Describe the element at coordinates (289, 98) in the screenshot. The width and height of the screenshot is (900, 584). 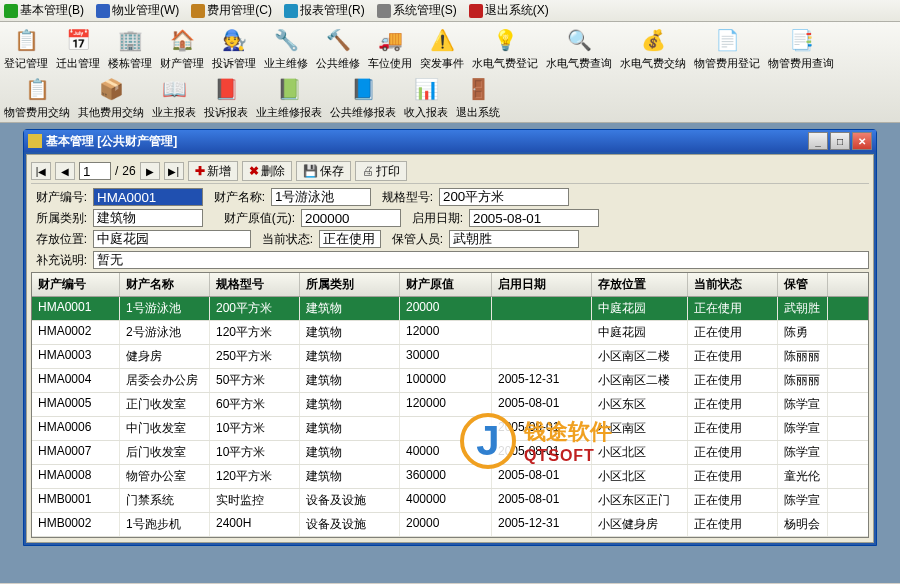
I see `toolbar-button: 📗业主维修报表` at that location.